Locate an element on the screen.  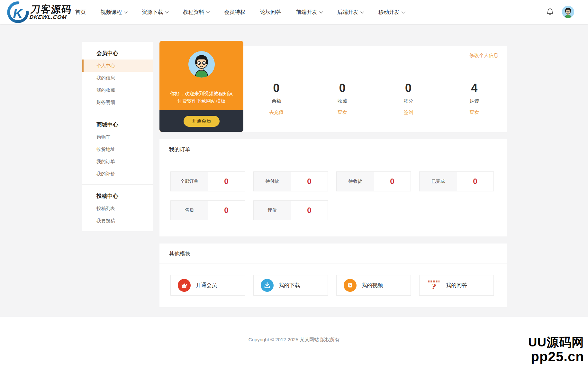
sidebar-item-my-info: 我的信息 is located at coordinates (118, 78).